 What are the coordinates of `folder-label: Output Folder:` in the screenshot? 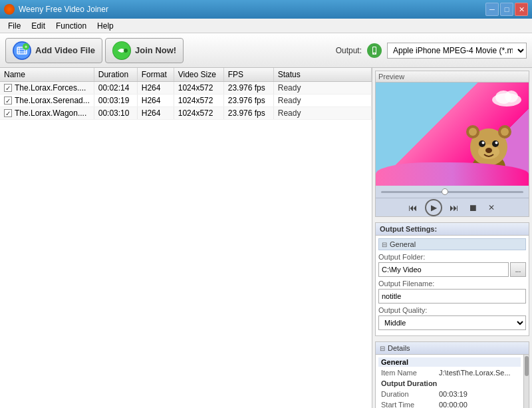 It's located at (452, 257).